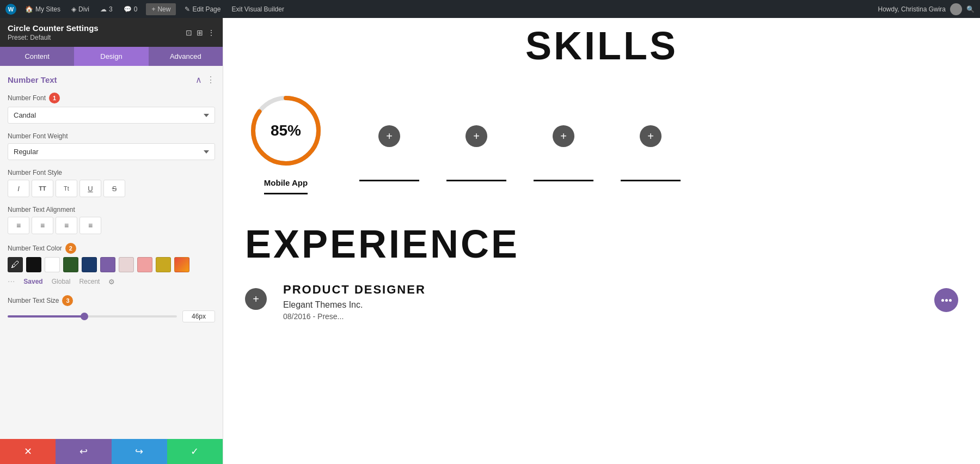 This screenshot has width=980, height=464. Describe the element at coordinates (490, 9) in the screenshot. I see `top-bar: W 🏠 My Sites ◈ Divi ☁ 3 💬 0 + New ✎ Edit…` at that location.